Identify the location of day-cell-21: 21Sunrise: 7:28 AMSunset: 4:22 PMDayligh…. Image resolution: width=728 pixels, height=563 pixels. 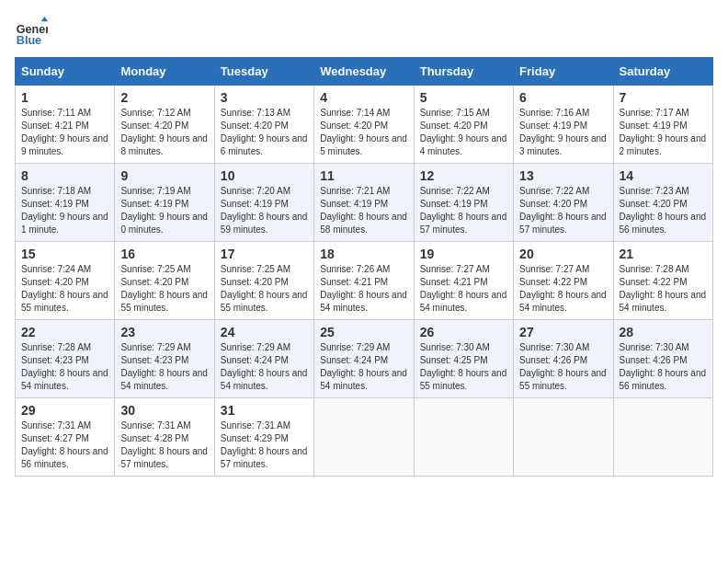
(663, 282).